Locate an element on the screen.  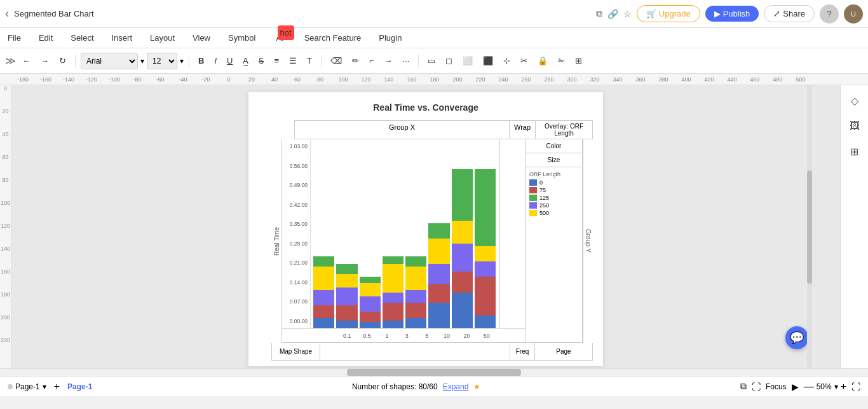
select-btn: ⊹ is located at coordinates (507, 61).